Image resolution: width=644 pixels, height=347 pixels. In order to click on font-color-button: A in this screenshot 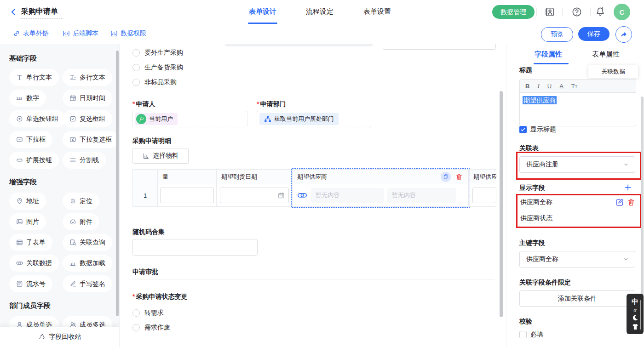, I will do `click(561, 86)`.